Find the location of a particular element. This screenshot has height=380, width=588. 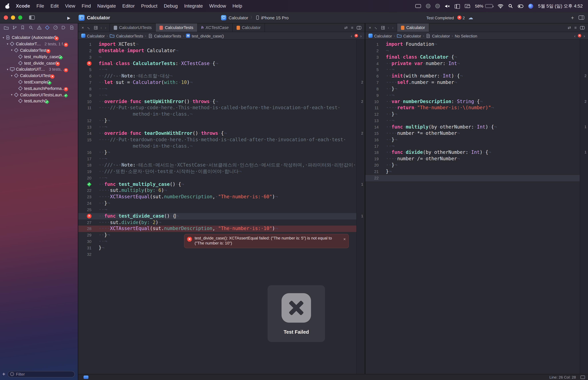

breadcrumb-item: Calculator is located at coordinates (380, 36).